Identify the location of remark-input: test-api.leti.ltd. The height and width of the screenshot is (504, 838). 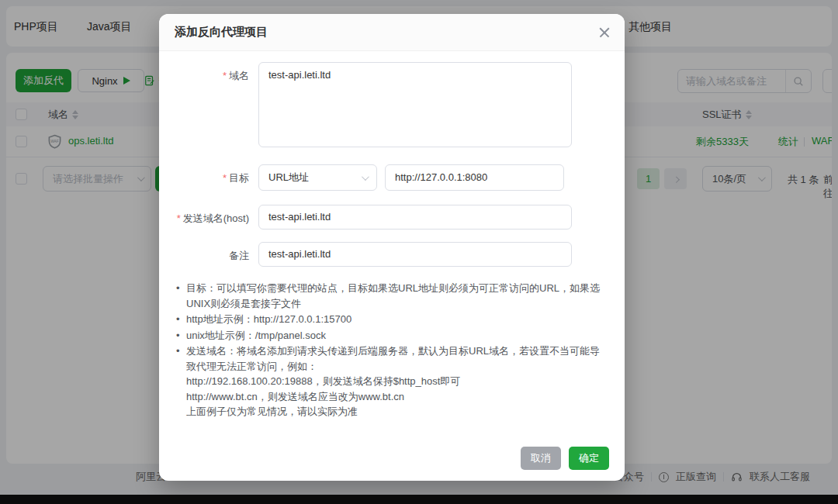
(415, 254).